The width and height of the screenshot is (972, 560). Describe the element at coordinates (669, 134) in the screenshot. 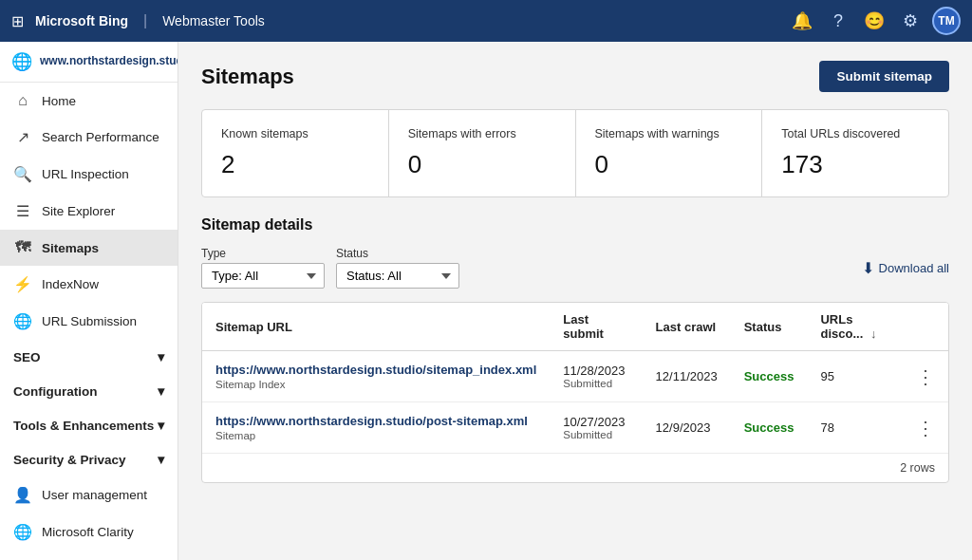

I see `stat-sitemaps-warnings-label: Sitemaps with warnings` at that location.